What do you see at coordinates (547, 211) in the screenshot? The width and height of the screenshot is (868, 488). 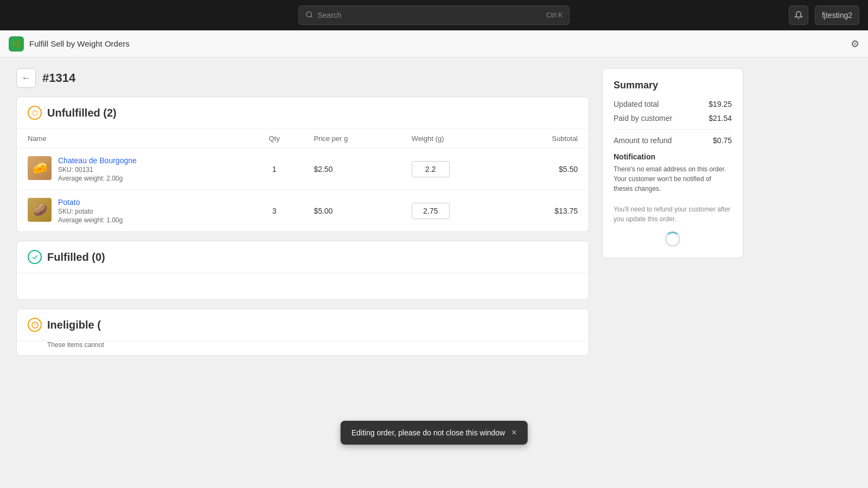 I see `subtotal-cell-1: $13.75` at bounding box center [547, 211].